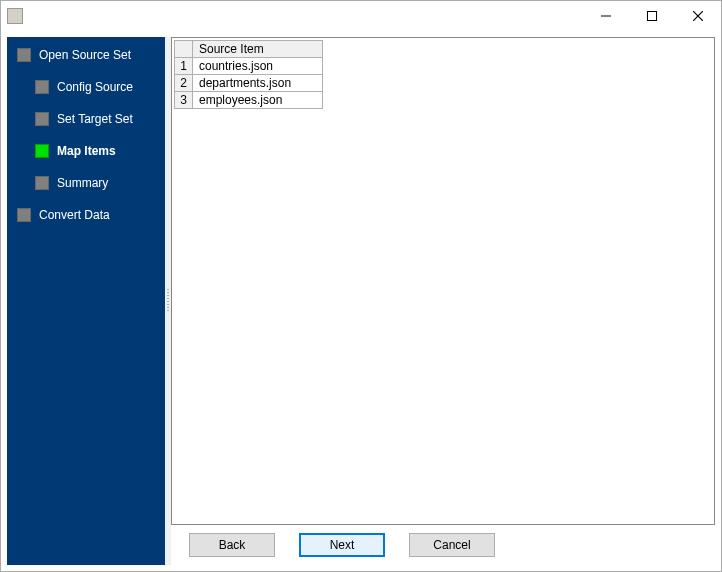 The width and height of the screenshot is (722, 572). Describe the element at coordinates (86, 151) in the screenshot. I see `step-label: Map Items` at that location.